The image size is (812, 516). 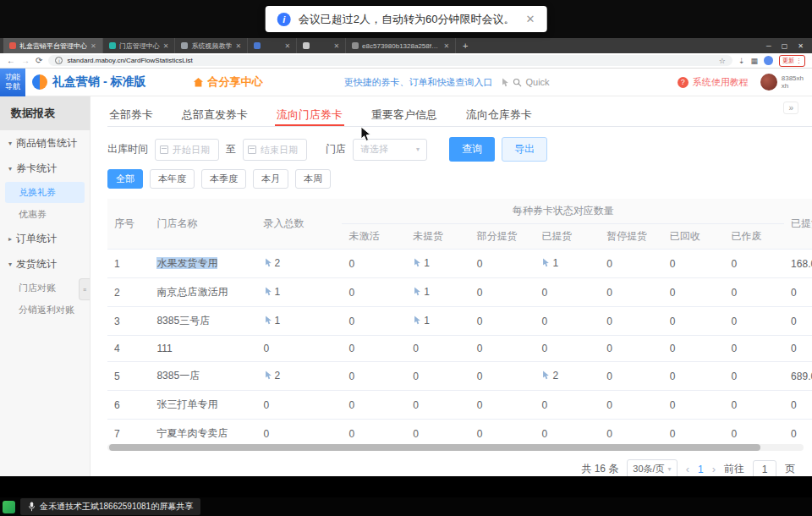 I want to click on maximize-button: ▢, so click(x=785, y=46).